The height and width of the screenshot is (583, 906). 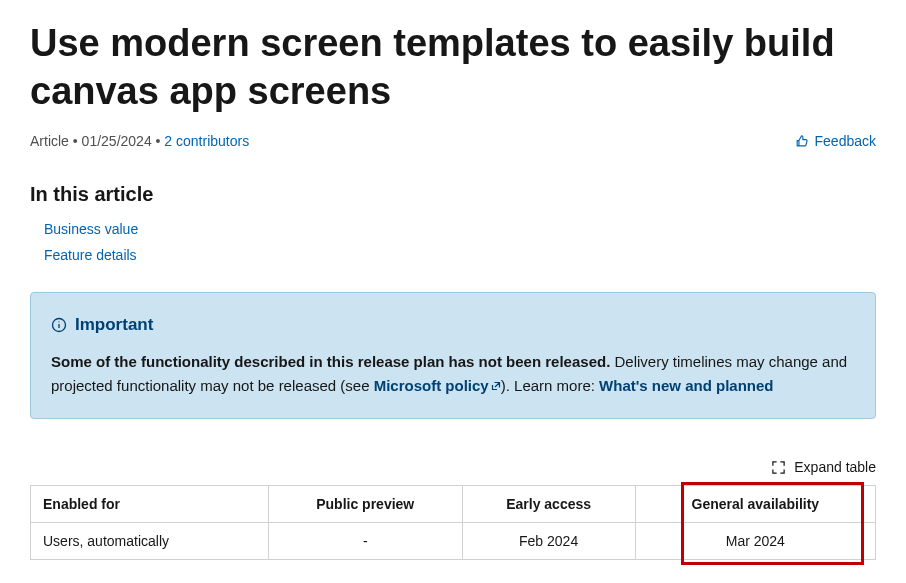 I want to click on table-wrapper: Enabled for Public preview Early access …, so click(x=453, y=522).